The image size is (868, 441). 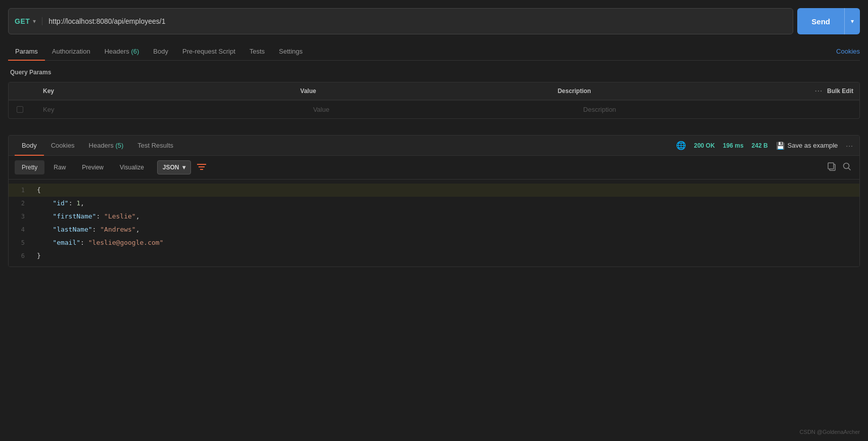 What do you see at coordinates (28, 21) in the screenshot?
I see `method-selector: GET ▾` at bounding box center [28, 21].